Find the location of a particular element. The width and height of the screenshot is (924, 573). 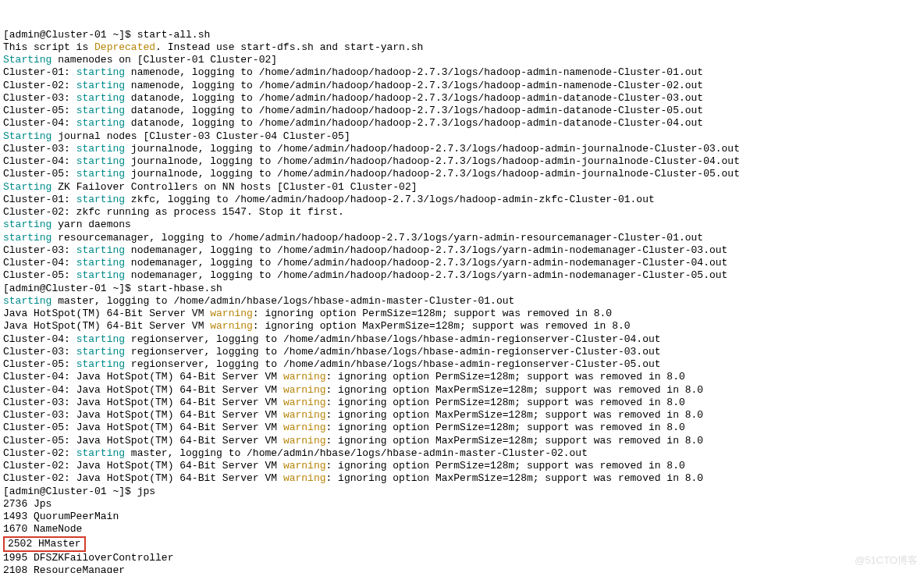

text: Cluster-02: zkfc running as process 1547… is located at coordinates (173, 212).